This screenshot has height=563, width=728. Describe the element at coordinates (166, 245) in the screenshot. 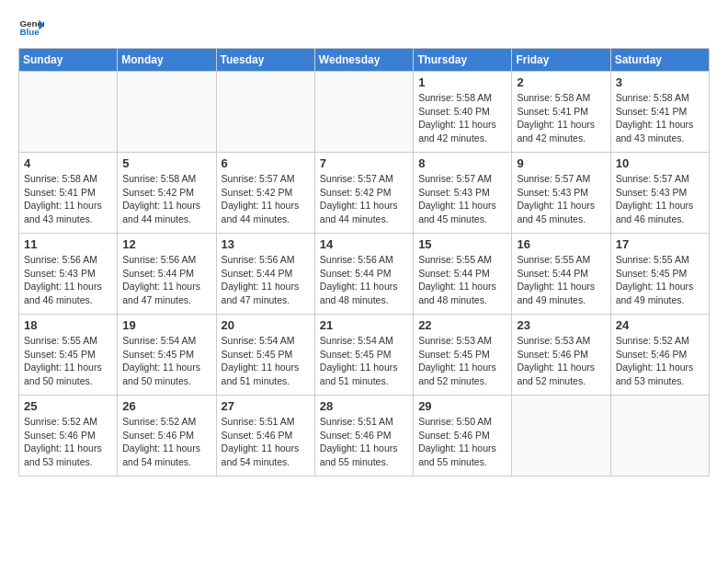

I see `day-number: 12` at that location.